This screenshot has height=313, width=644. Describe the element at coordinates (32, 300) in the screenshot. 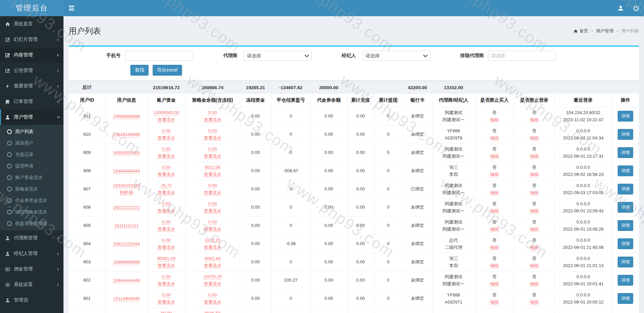

I see `sidebar-item-admin: 管理员` at that location.